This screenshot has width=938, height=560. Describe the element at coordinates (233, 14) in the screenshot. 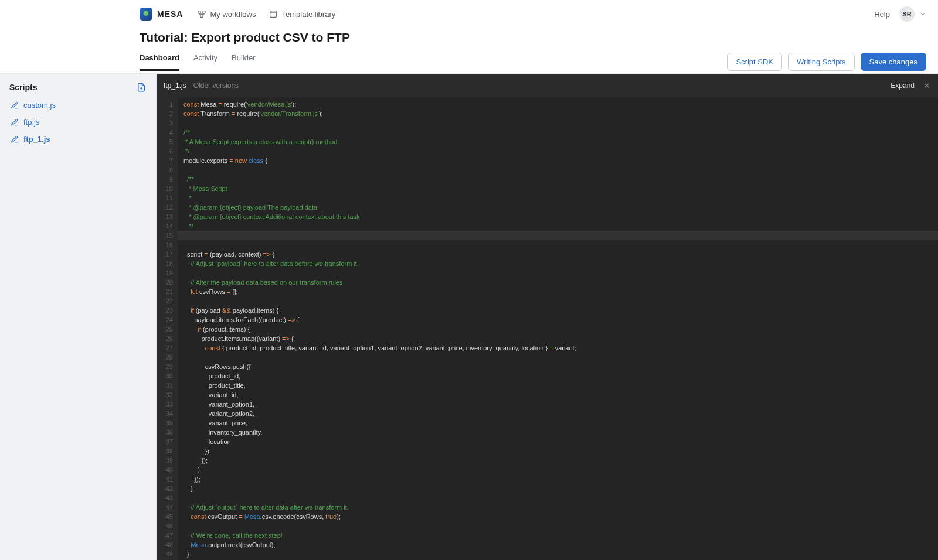

I see `nav-my-workflows-label: My workflows` at that location.